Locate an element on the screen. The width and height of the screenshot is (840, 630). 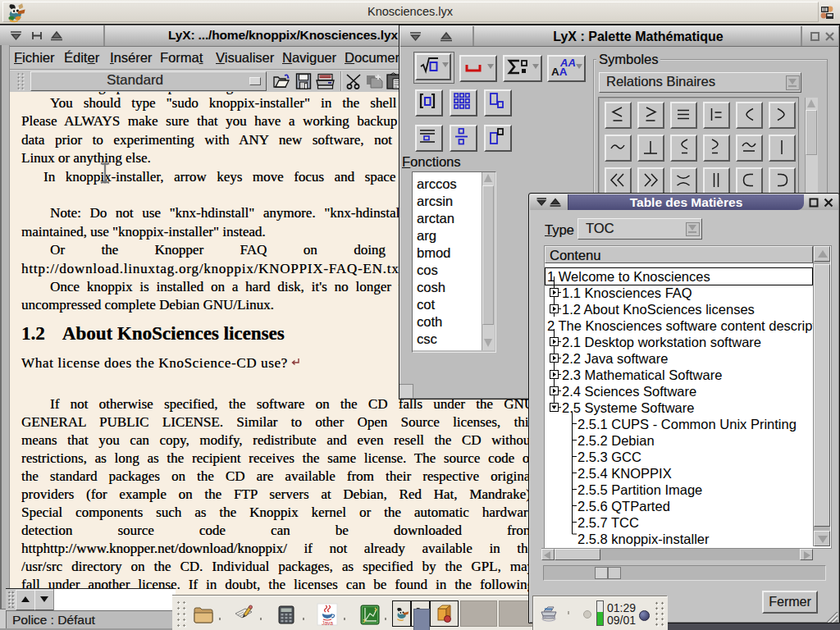
svg-text: Java is located at coordinates (327, 623).